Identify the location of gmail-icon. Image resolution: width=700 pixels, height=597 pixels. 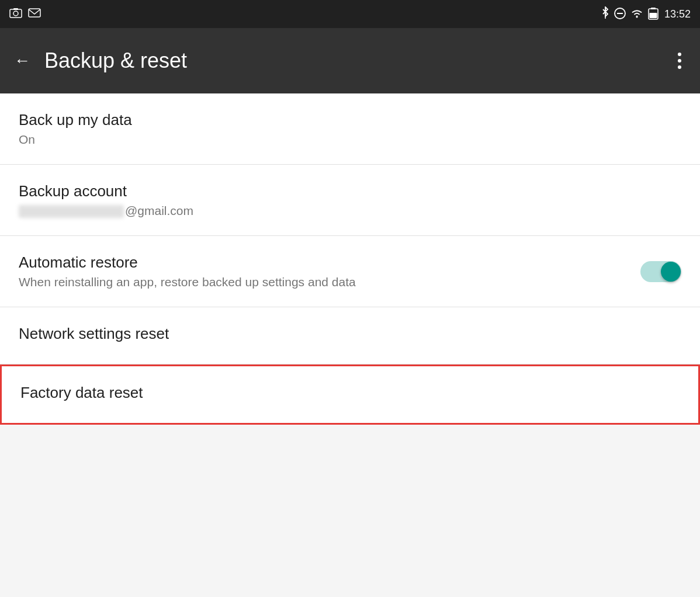
(34, 14).